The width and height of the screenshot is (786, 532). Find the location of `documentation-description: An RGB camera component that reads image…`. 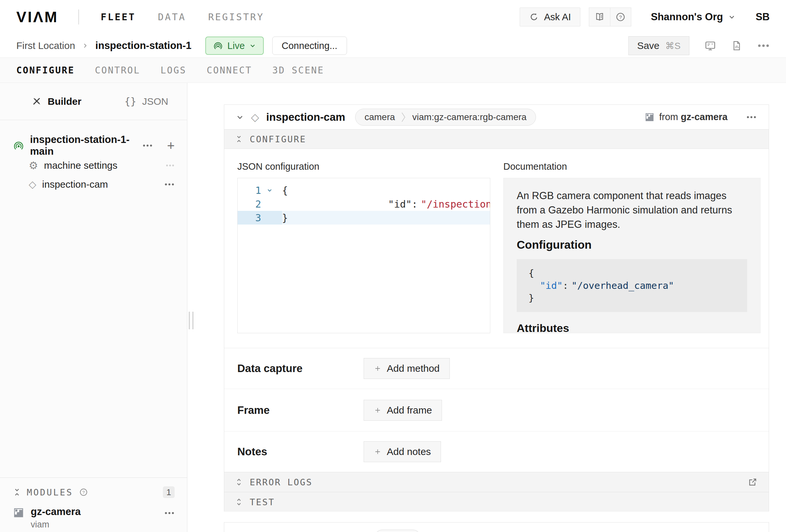

documentation-description: An RGB camera component that reads image… is located at coordinates (632, 210).